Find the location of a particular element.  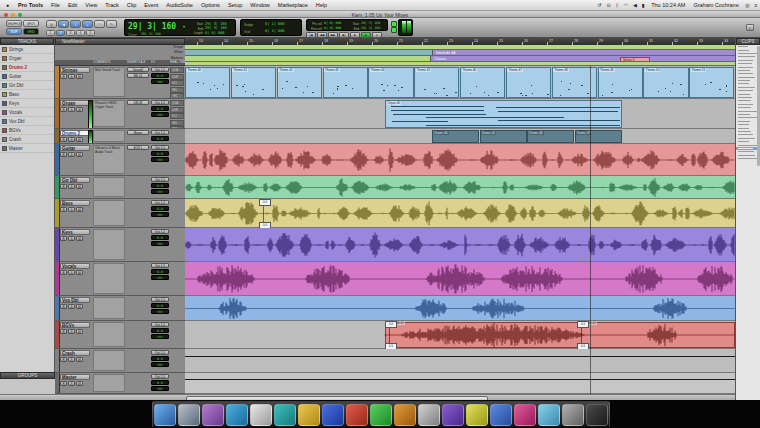

apple-menu-icon: ● is located at coordinates (7, 5).